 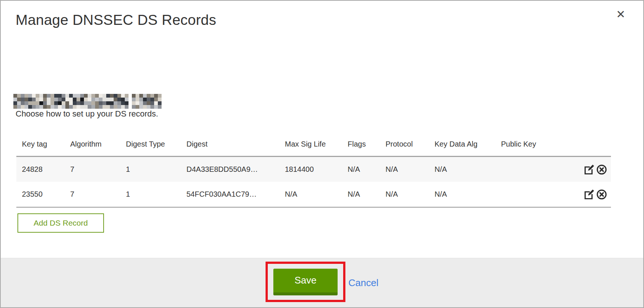 What do you see at coordinates (87, 114) in the screenshot?
I see `instruction-text: Choose how to set up your DS records.` at bounding box center [87, 114].